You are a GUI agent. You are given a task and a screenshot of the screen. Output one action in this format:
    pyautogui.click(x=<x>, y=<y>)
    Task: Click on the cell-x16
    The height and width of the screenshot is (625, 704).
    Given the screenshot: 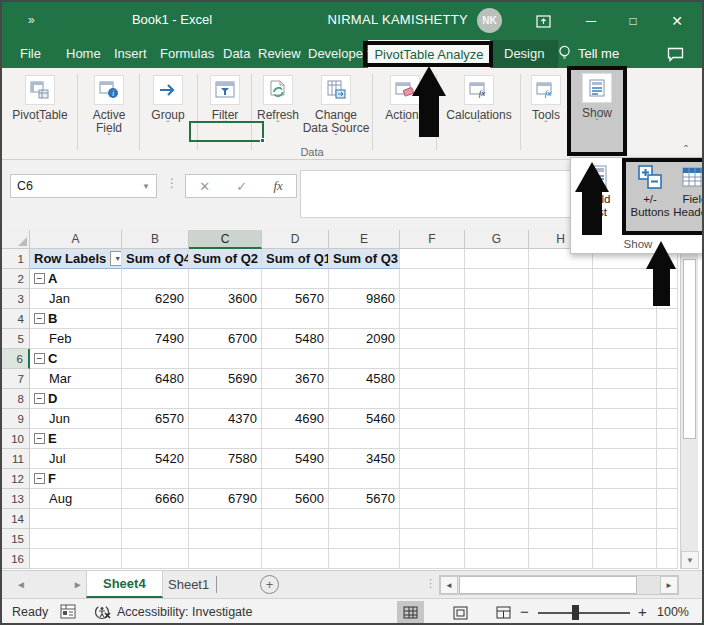 What is the action you would take?
    pyautogui.click(x=625, y=559)
    